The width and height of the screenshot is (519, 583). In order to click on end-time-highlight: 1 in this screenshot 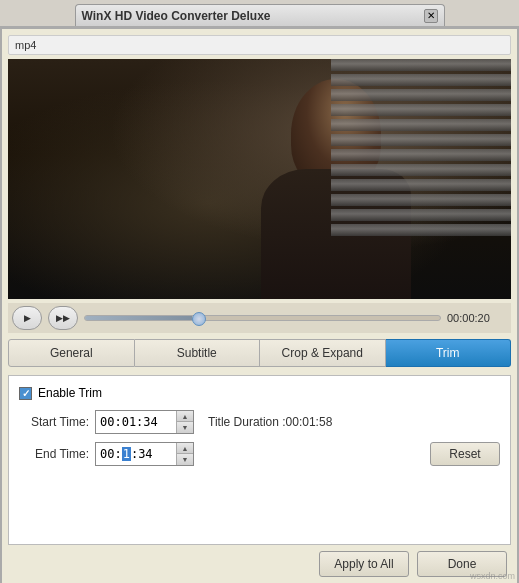, I will do `click(126, 454)`.